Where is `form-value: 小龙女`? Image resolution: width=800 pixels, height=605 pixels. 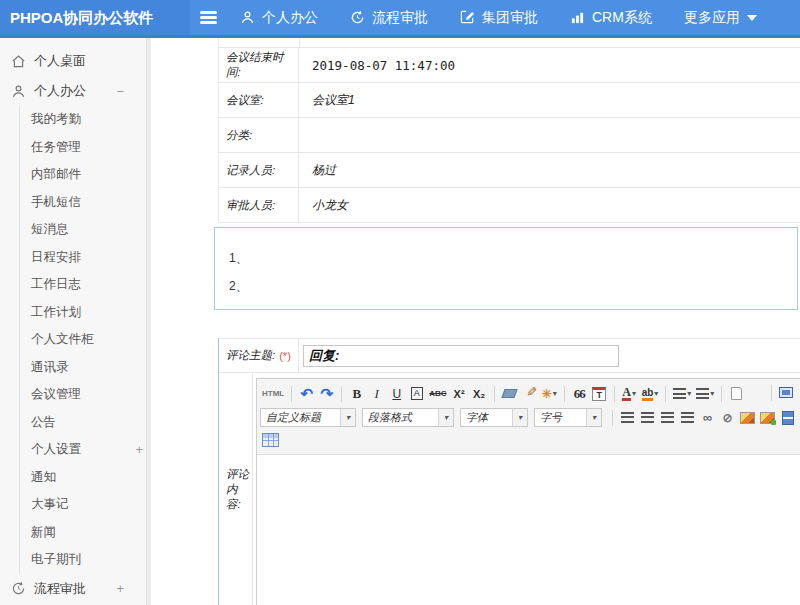
form-value: 小龙女 is located at coordinates (550, 205).